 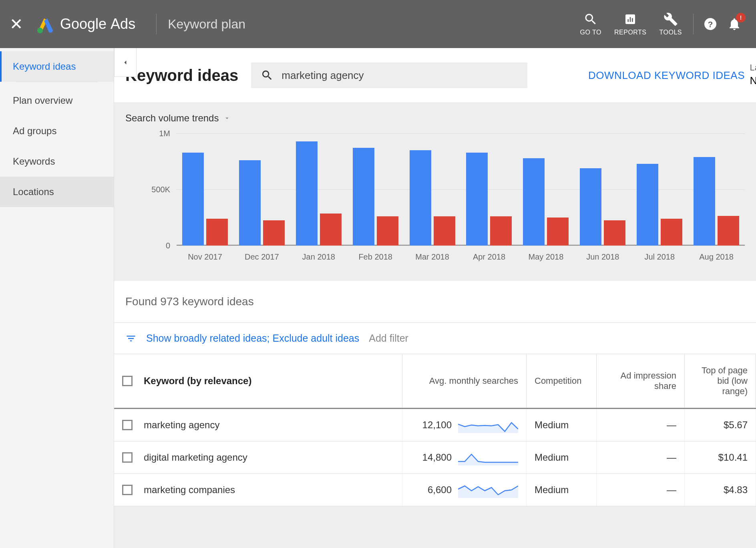 What do you see at coordinates (591, 24) in the screenshot?
I see `goto-tool: GO TO` at bounding box center [591, 24].